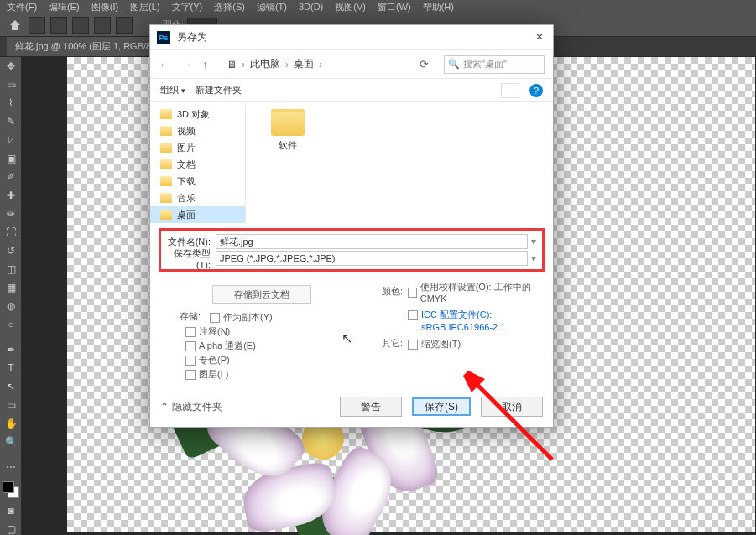 The image size is (756, 535). I want to click on filename-dropdown-icon: ▾, so click(534, 242).